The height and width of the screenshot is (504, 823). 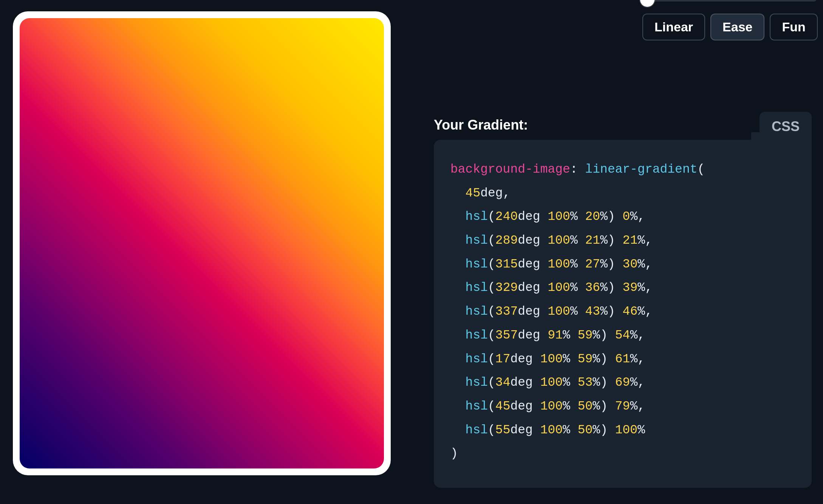 I want to click on easing-linear-button: Linear, so click(x=674, y=27).